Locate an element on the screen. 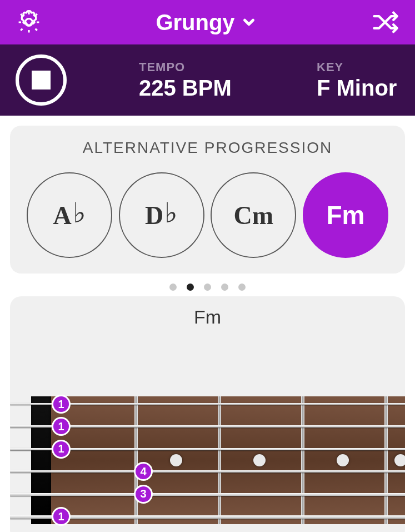 The image size is (415, 532). shuffle-icon is located at coordinates (385, 22).